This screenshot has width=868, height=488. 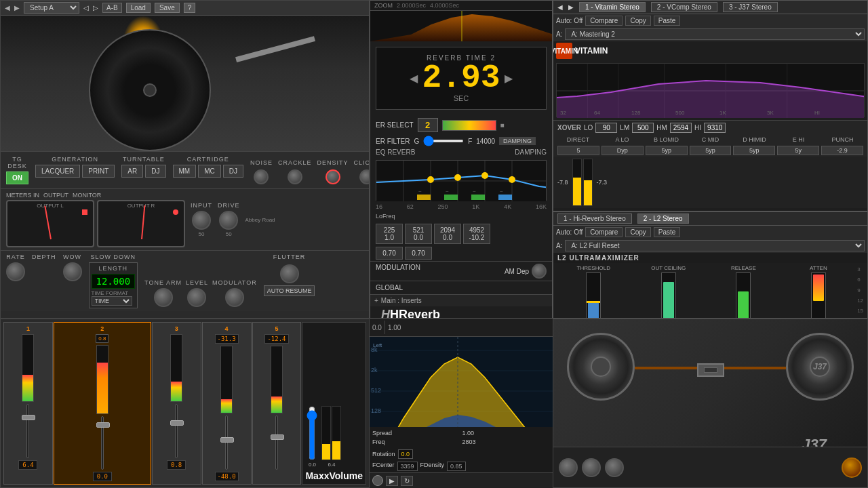 I want to click on flutter-knob, so click(x=290, y=274).